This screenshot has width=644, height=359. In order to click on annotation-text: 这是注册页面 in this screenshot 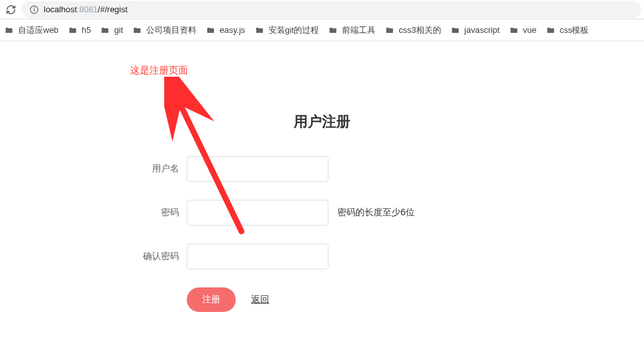, I will do `click(159, 71)`.